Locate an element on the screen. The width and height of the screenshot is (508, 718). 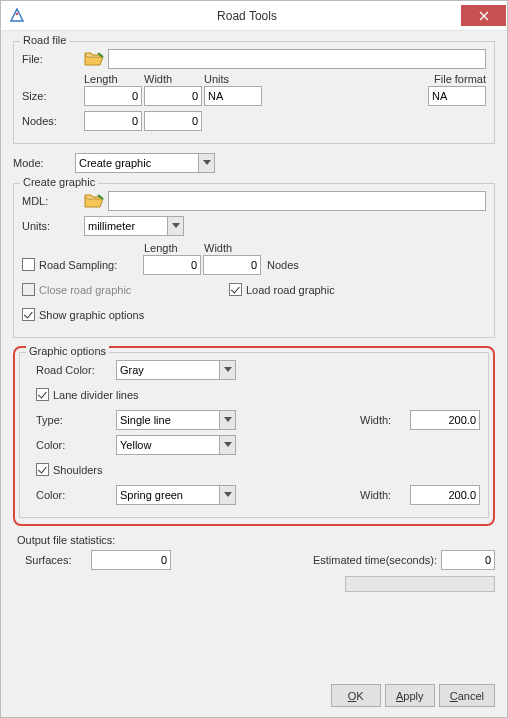
close-button is located at coordinates (484, 16).